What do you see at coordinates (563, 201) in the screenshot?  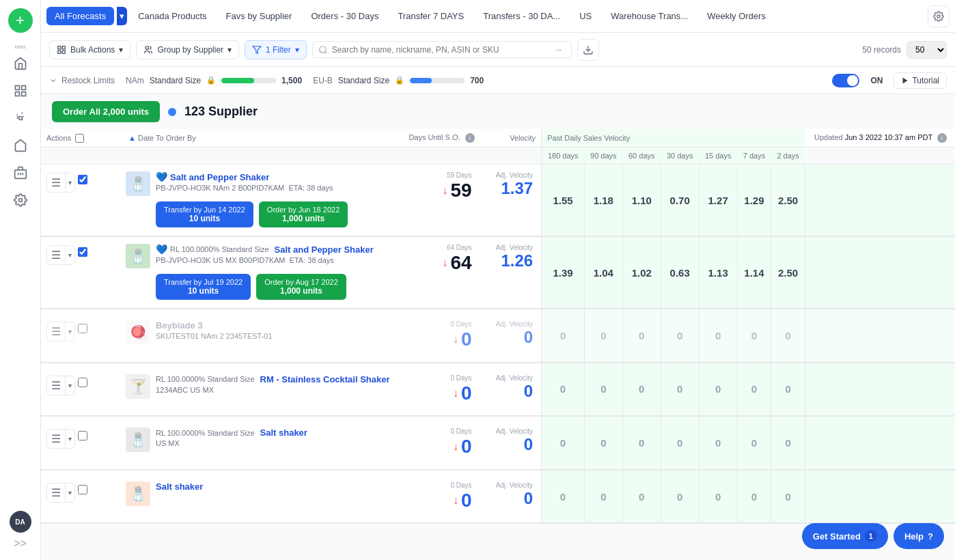 I see `past-vel-1-0: 1.55` at bounding box center [563, 201].